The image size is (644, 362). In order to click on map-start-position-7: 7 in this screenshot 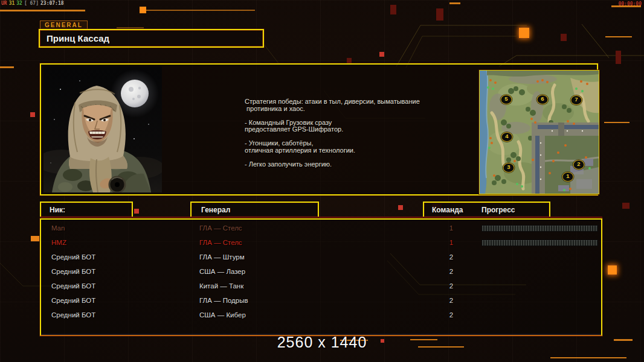, I will do `click(576, 100)`.